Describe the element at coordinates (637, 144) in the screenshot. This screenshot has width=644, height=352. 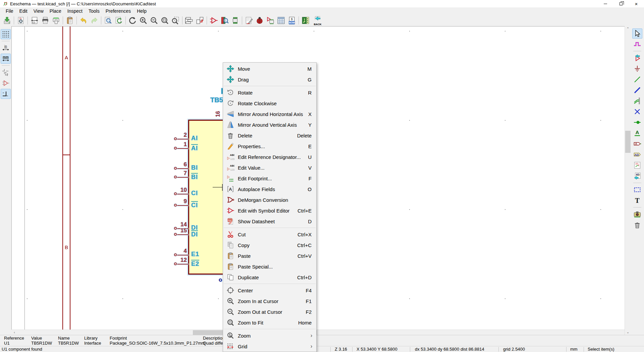
I see `global-label-icon: A` at that location.